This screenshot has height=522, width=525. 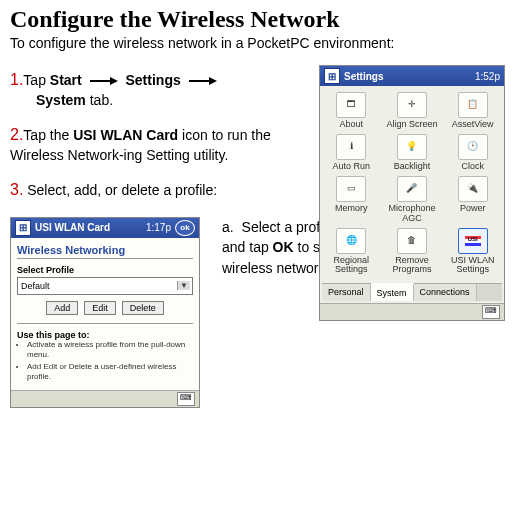 What do you see at coordinates (160, 191) in the screenshot?
I see `step-3: 3. Select, add, or delete a profile:` at bounding box center [160, 191].